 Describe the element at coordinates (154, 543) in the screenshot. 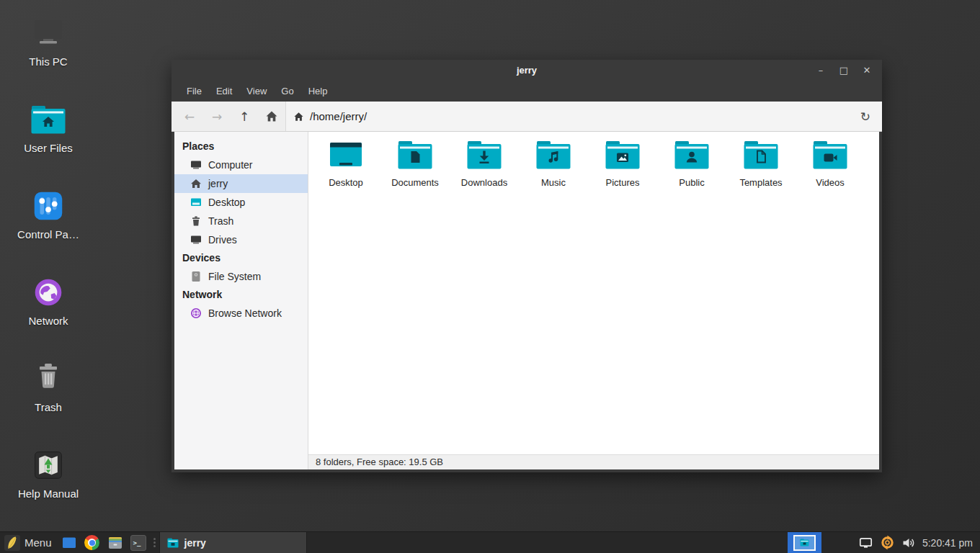

I see `window-list-handle` at that location.